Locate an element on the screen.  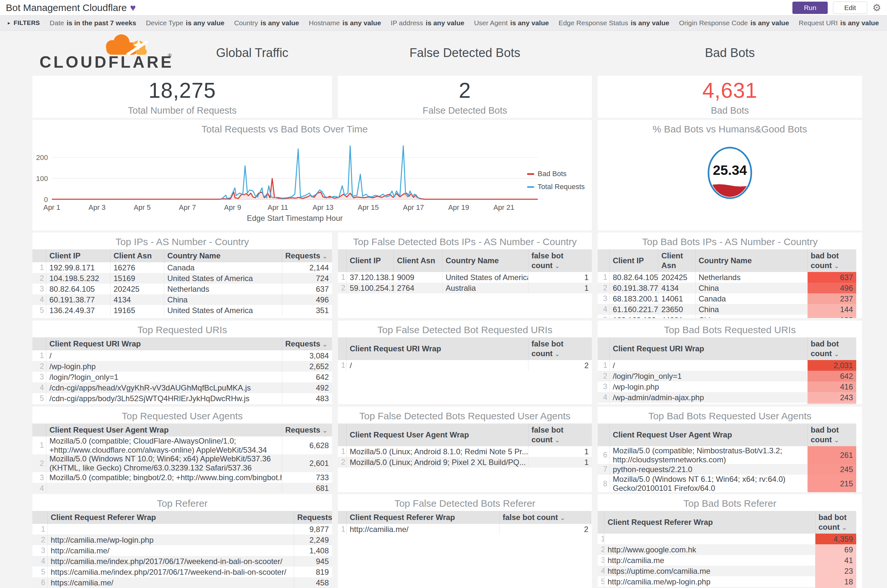
count-cell: 18 is located at coordinates (836, 582).